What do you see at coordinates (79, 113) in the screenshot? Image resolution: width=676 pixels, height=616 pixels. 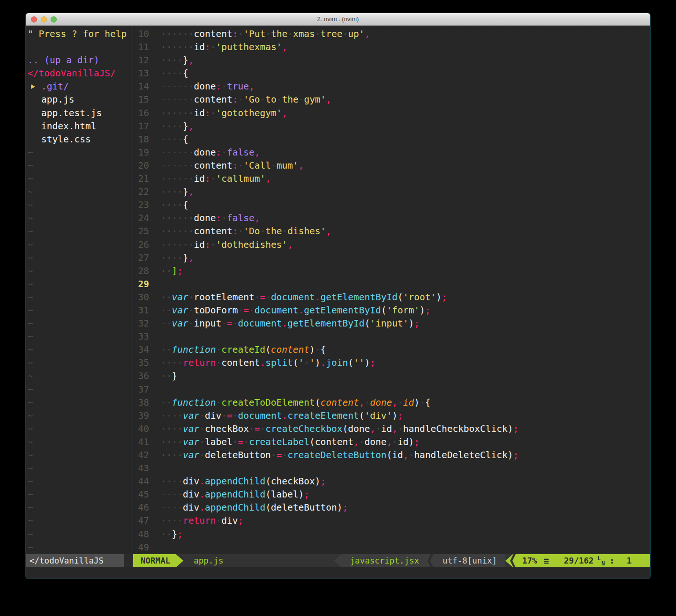 I see `nerdtree-file-app-test-js: app.test.js` at bounding box center [79, 113].